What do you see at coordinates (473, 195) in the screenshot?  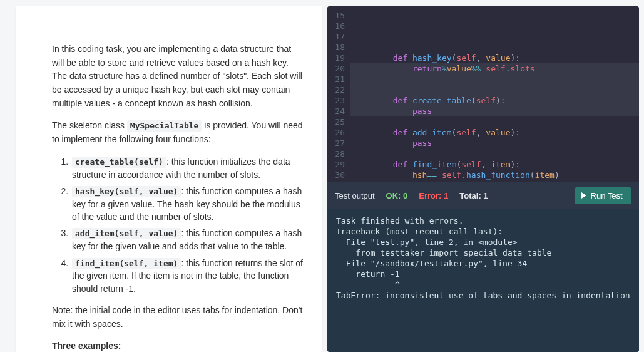 I see `test-total-count: Total: 1` at bounding box center [473, 195].